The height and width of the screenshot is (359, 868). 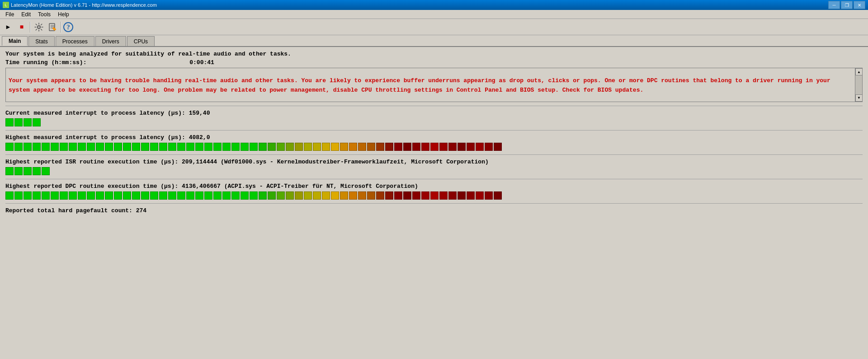 I want to click on metric-label: Reported total hard pagefault count: 274, so click(x=76, y=210).